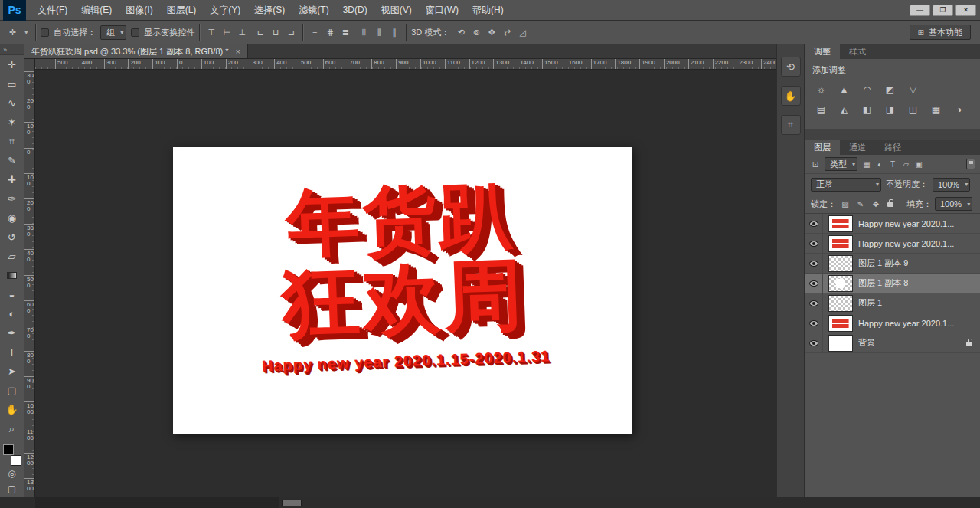 This screenshot has width=980, height=508. I want to click on blur-tool: ◒, so click(12, 294).